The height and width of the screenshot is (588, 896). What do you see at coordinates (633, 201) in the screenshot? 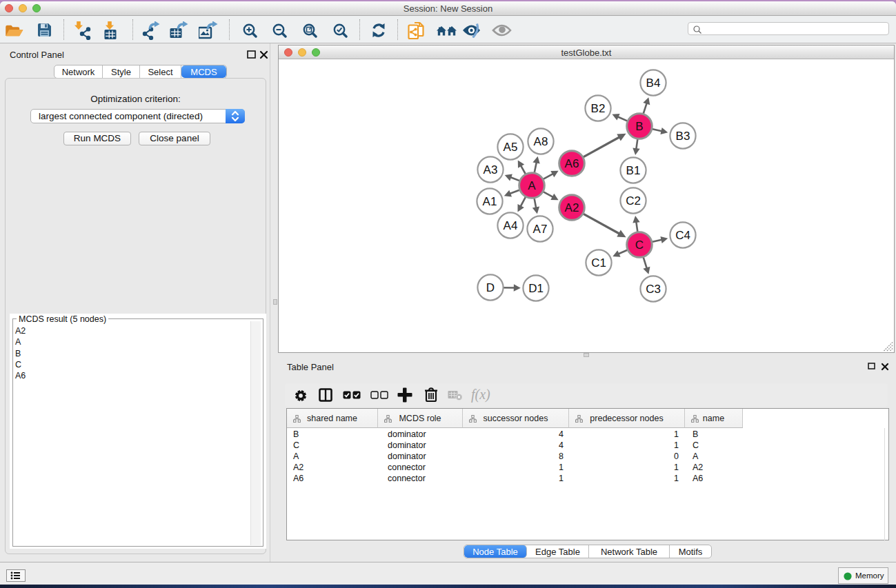
I see `svg-text: C2` at bounding box center [633, 201].